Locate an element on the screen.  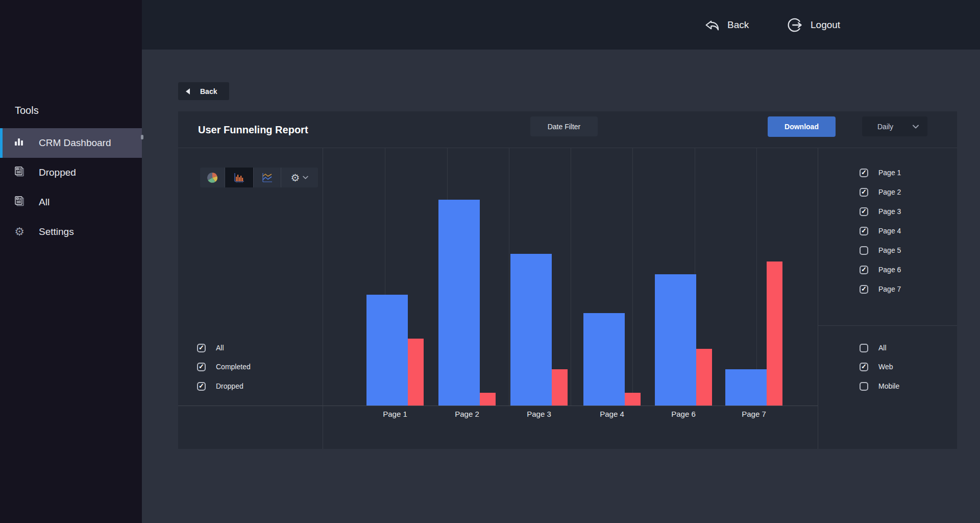
checkbox-label: Dropped is located at coordinates (230, 386).